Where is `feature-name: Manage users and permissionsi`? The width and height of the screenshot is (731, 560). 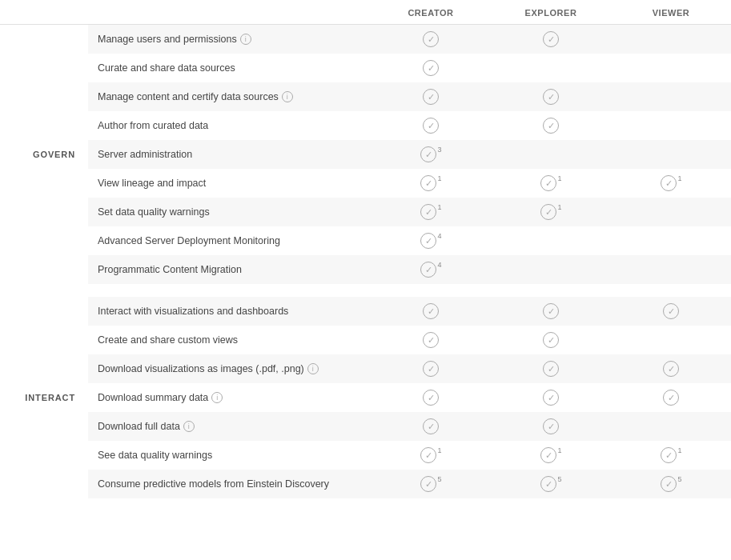
feature-name: Manage users and permissionsi is located at coordinates (229, 40).